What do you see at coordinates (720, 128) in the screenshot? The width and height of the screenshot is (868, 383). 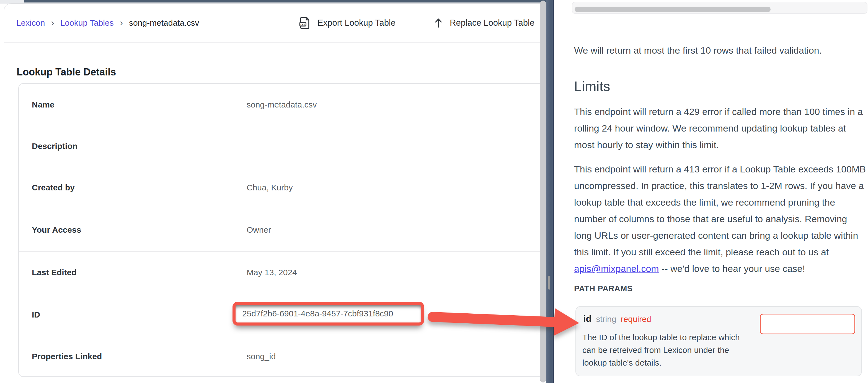 I see `limits-paragraph-429: This endpoint will return a 429 error if…` at bounding box center [720, 128].